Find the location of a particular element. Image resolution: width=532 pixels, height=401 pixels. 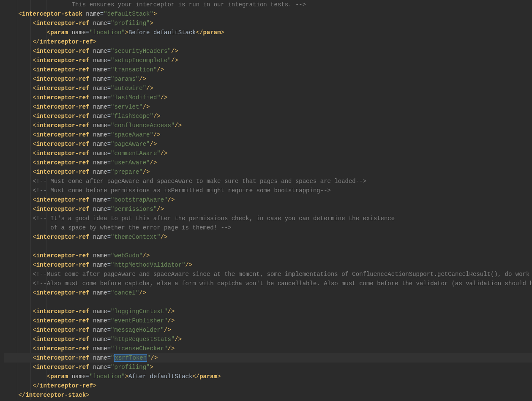

code-line: <interceptor-ref name="commentAware"/> is located at coordinates (268, 153).